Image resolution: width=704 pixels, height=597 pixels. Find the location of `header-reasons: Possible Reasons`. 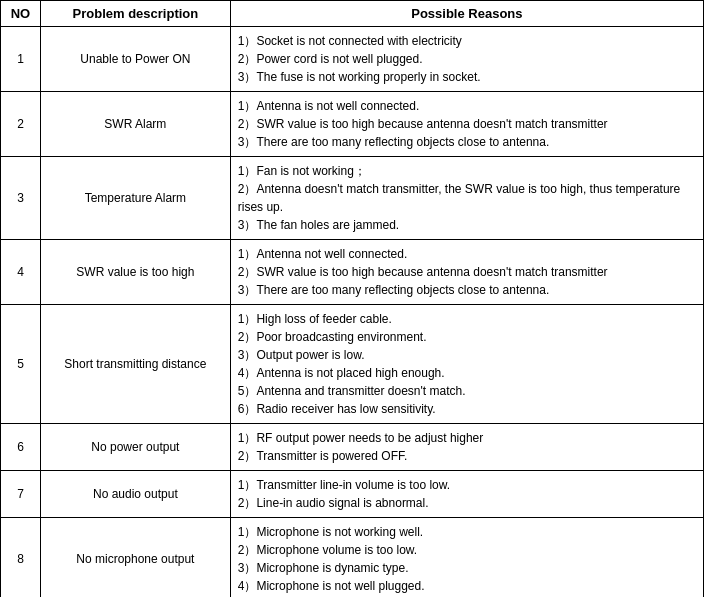

header-reasons: Possible Reasons is located at coordinates (466, 14).